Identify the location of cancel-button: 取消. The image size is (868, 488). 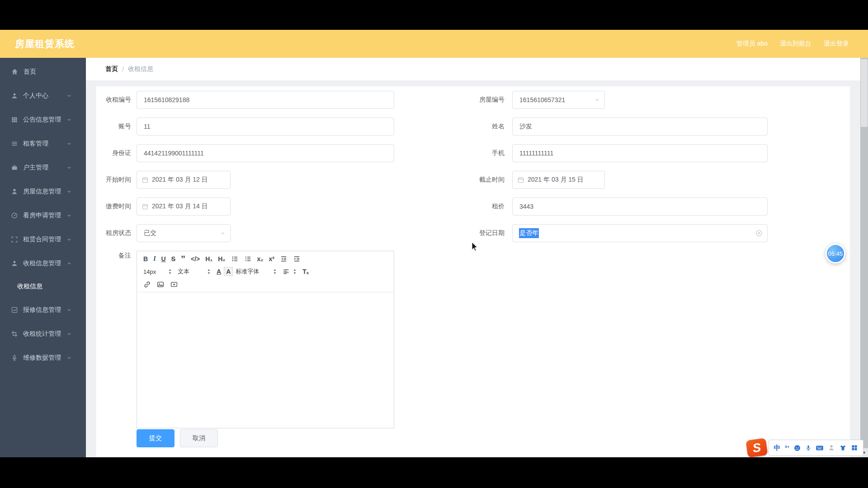
(199, 438).